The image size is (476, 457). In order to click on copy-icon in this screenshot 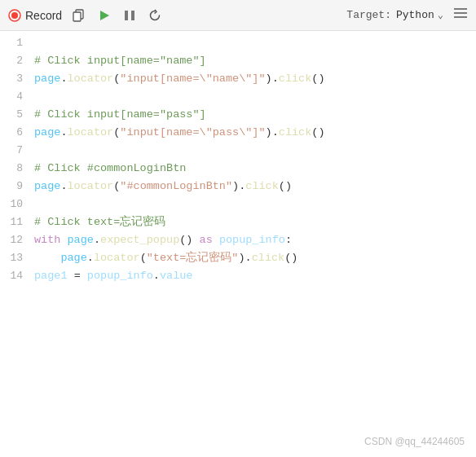, I will do `click(78, 15)`.